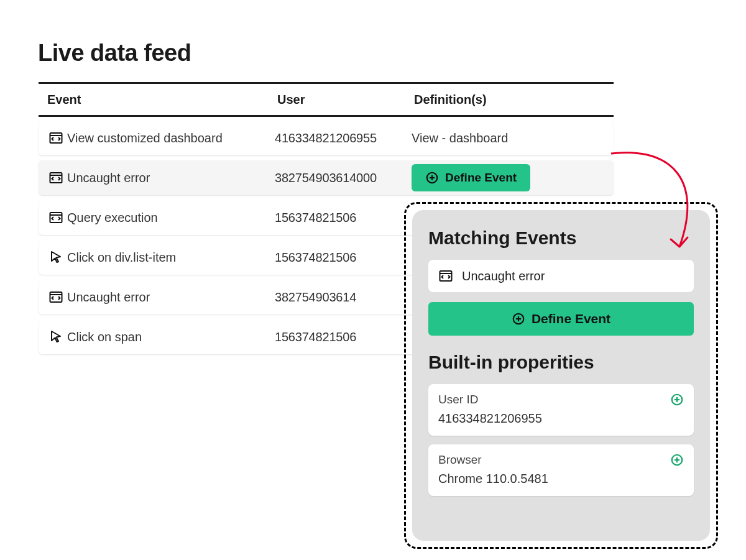  I want to click on property-card: User ID416334821206955, so click(561, 410).